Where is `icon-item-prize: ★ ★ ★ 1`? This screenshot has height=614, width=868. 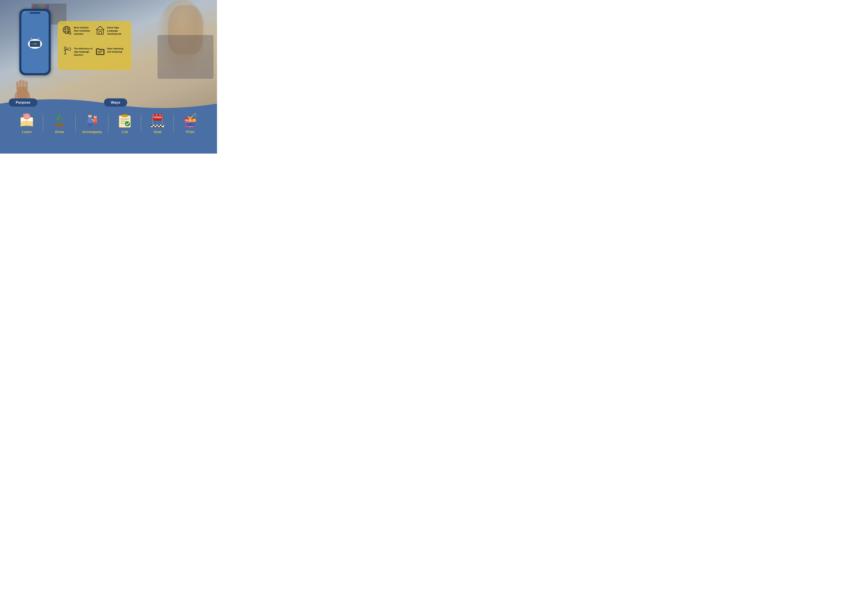
icon-item-prize: ★ ★ ★ 1 is located at coordinates (190, 123).